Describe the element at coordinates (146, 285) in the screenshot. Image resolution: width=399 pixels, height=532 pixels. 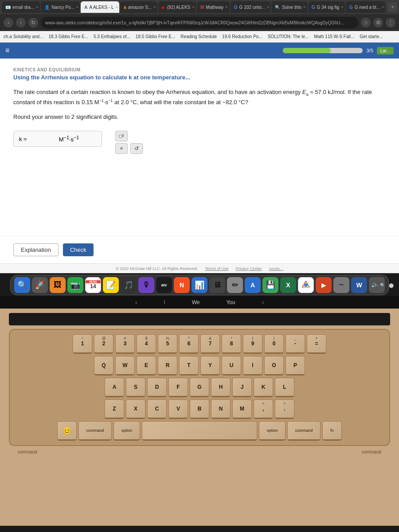
I see `dock-podcast: 🎙` at that location.